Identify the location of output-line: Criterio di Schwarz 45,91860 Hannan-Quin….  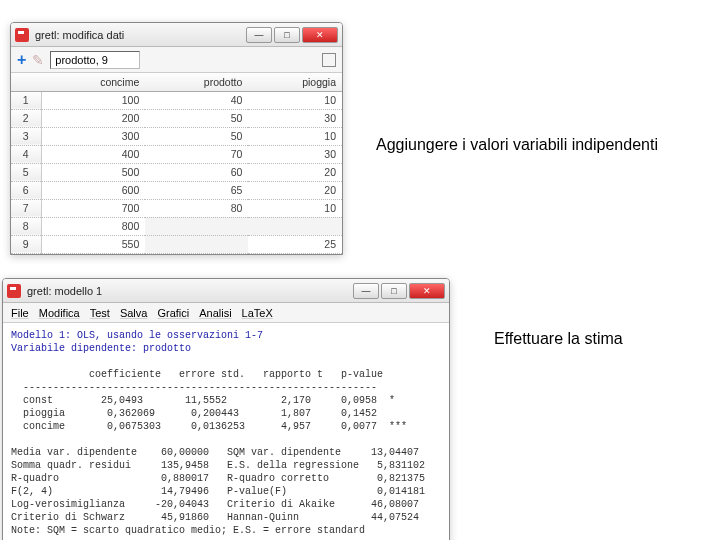
(215, 518).